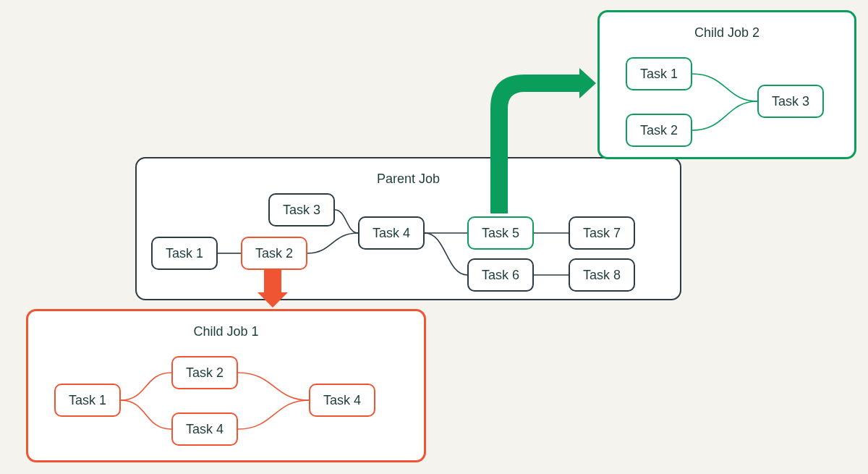  Describe the element at coordinates (391, 233) in the screenshot. I see `parent-task-4: Task 4` at that location.